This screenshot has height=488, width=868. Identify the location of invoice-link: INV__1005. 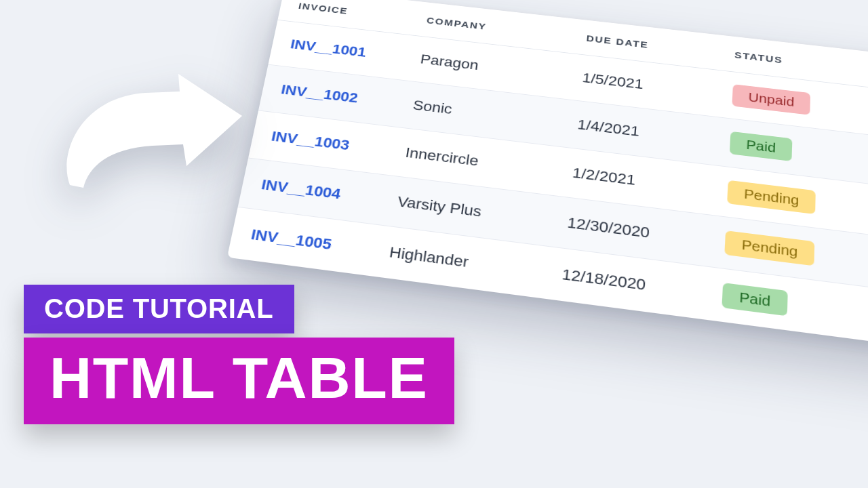
(292, 239).